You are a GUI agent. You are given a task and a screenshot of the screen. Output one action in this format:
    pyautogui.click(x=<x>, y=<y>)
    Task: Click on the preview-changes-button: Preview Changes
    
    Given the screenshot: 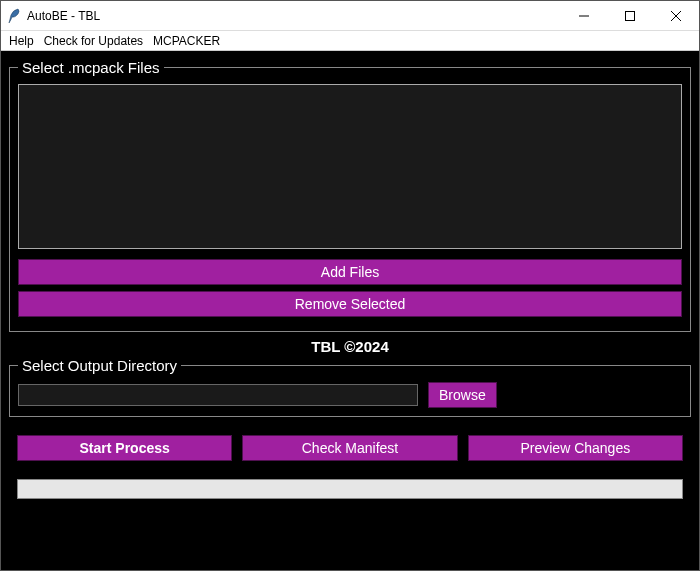 What is the action you would take?
    pyautogui.click(x=576, y=448)
    